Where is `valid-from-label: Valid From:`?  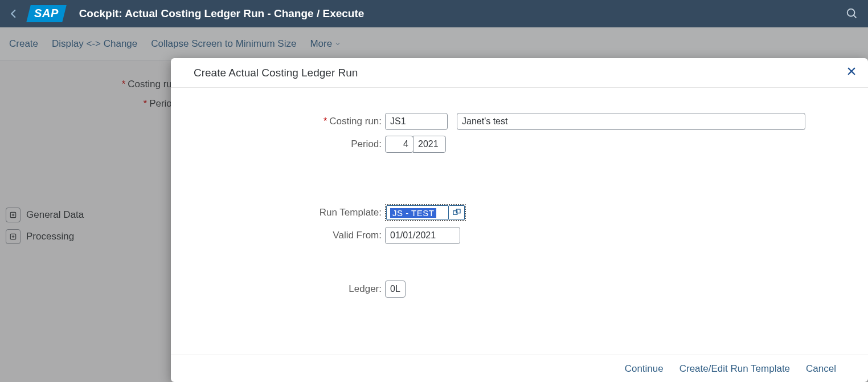
valid-from-label: Valid From: is located at coordinates (278, 235).